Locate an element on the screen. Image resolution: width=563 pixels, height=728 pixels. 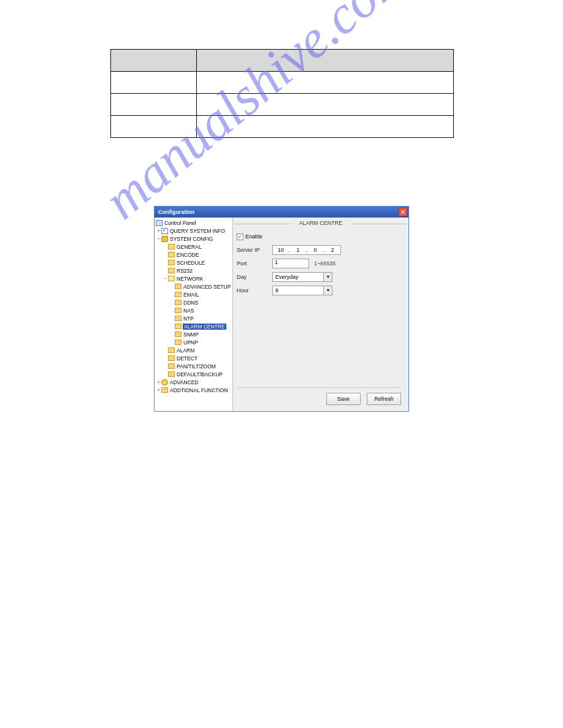
tree-alarm-centre: ALARM CENTRE is located at coordinates (194, 326).